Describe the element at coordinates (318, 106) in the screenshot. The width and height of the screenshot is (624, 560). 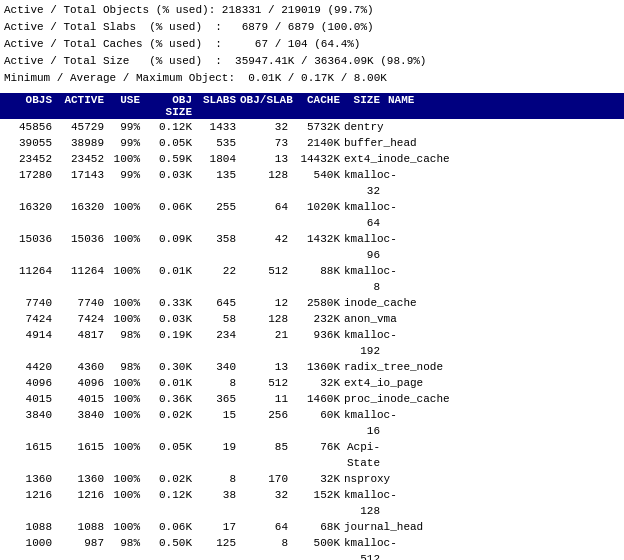
I see `col-header-cache: CACHE` at that location.